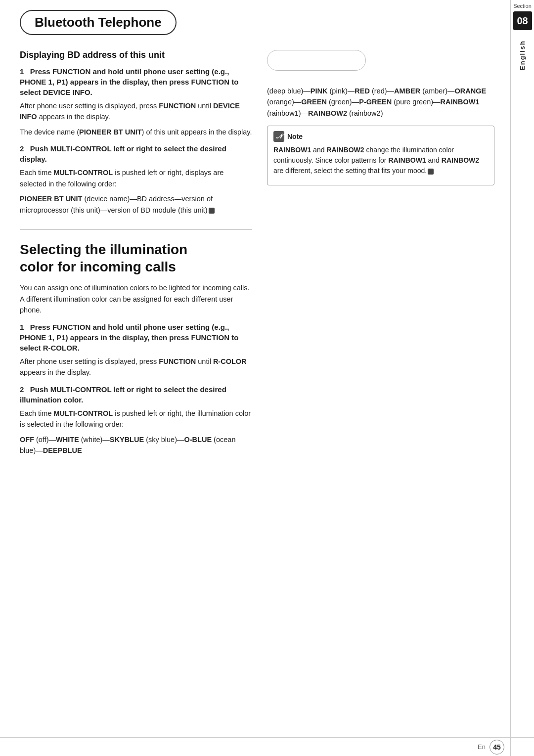 The image size is (534, 756). What do you see at coordinates (523, 21) in the screenshot?
I see `section-number: 08` at bounding box center [523, 21].